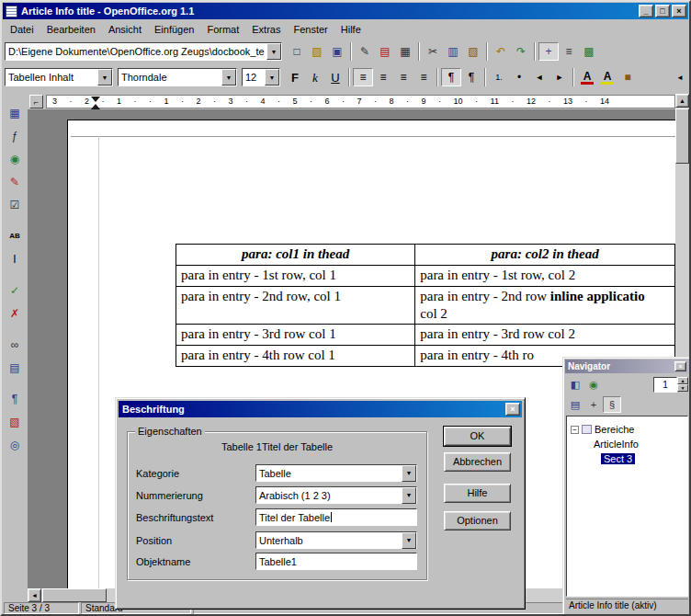 The image size is (691, 616). I want to click on toggle-icon: ◧, so click(575, 384).